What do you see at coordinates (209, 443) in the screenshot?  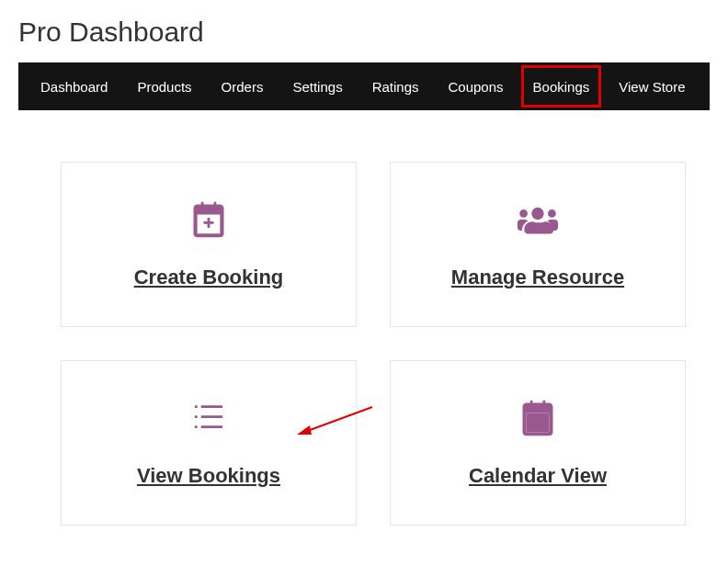 I see `card-view-bookings: View Bookings` at bounding box center [209, 443].